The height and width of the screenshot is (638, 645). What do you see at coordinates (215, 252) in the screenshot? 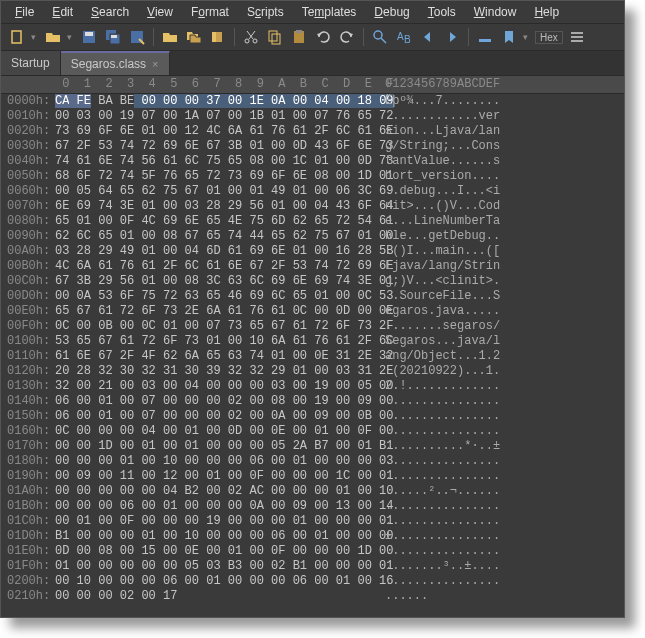
I see `bytes-cell: 03 28 29 49 01 00 04 6D 61 69 6E 01 00 1…` at bounding box center [215, 252].